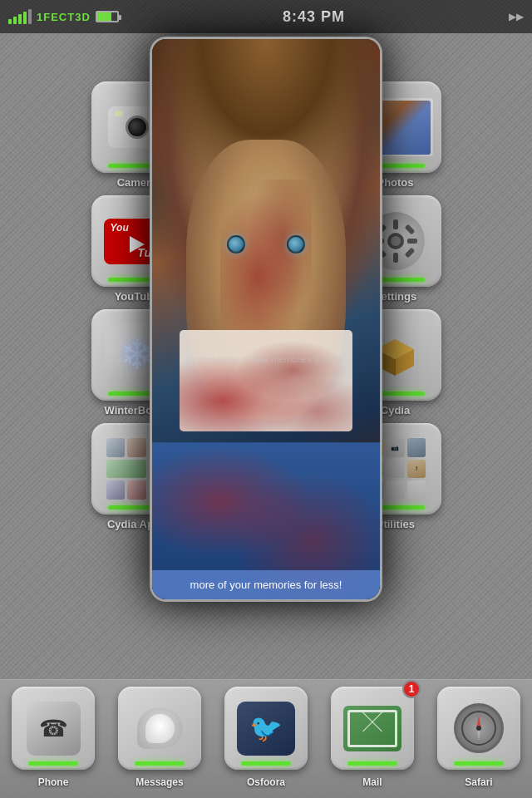 This screenshot has height=798, width=532. What do you see at coordinates (372, 782) in the screenshot?
I see `mail-label: Mail` at bounding box center [372, 782].